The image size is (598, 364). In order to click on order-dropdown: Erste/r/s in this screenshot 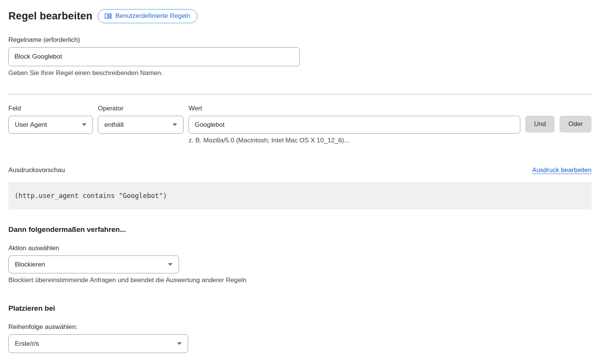, I will do `click(98, 343)`.